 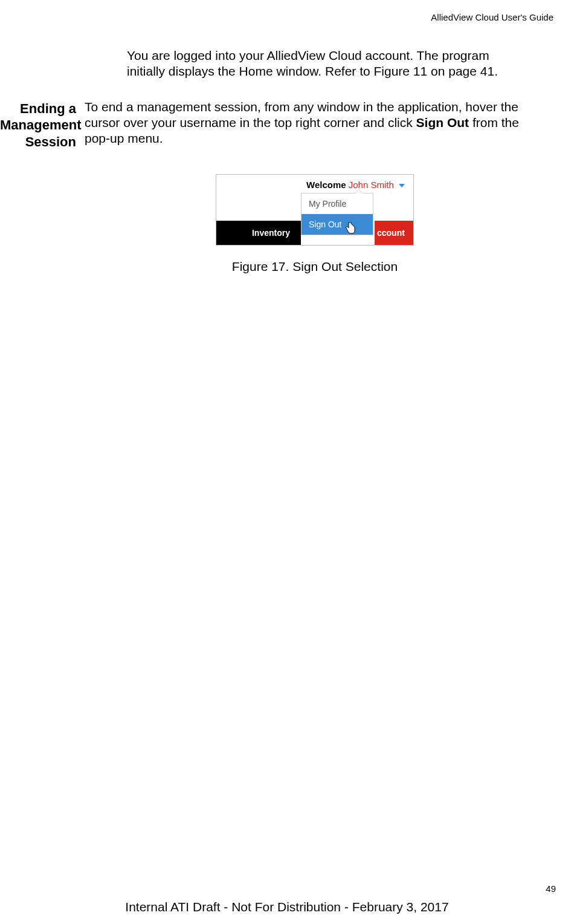 I want to click on section-heading: Ending a Management Session, so click(x=42, y=125).